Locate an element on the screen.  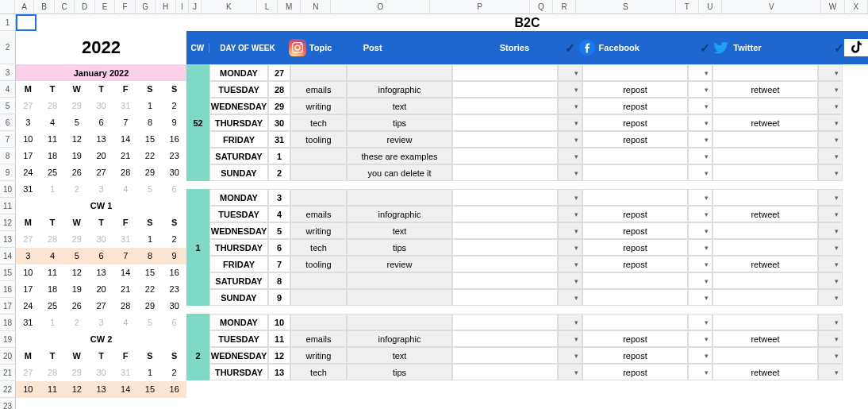
topic-cell: tooling is located at coordinates (319, 264).